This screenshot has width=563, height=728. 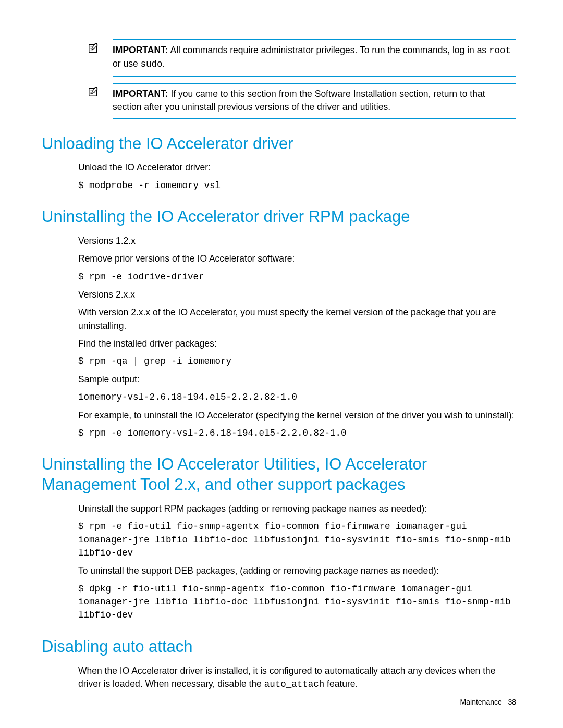 I want to click on important-callout-2: IMPORTANT: If you came to this section f…, so click(x=302, y=101).